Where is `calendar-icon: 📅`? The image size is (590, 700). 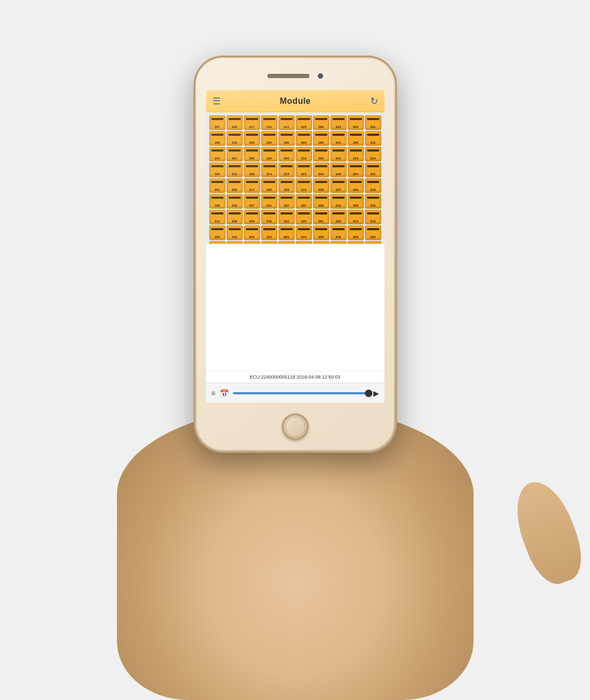 calendar-icon: 📅 is located at coordinates (224, 393).